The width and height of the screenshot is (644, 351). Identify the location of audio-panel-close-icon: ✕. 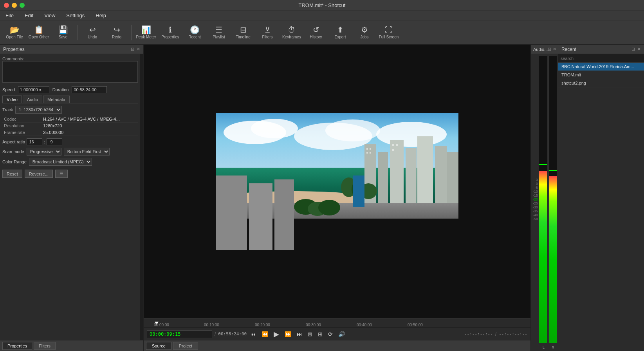
(554, 49).